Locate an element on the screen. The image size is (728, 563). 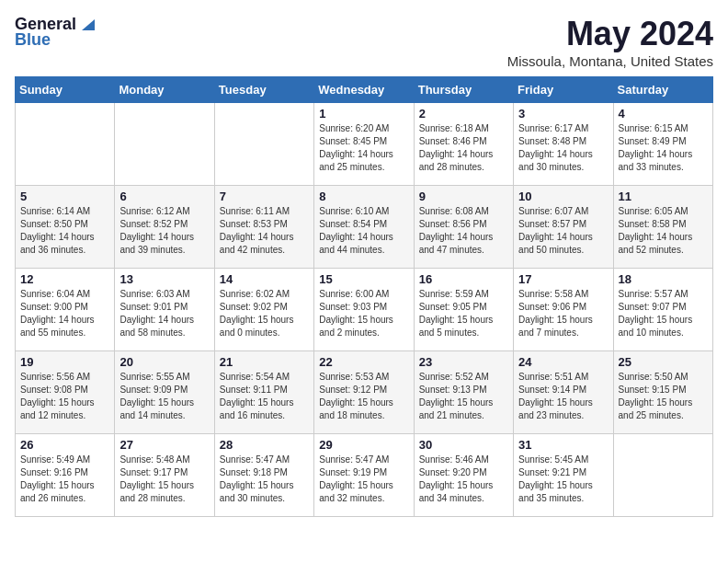
day-number: 31 is located at coordinates (563, 445).